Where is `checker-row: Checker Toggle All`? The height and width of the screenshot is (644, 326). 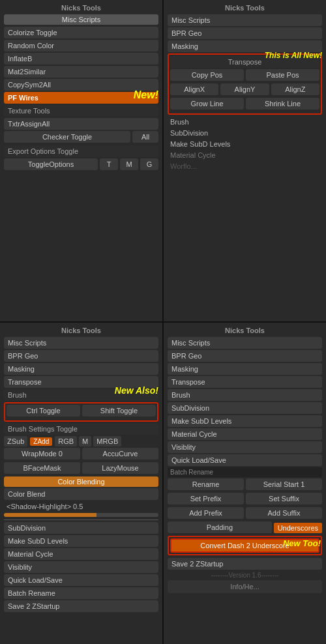 checker-row: Checker Toggle All is located at coordinates (81, 138).